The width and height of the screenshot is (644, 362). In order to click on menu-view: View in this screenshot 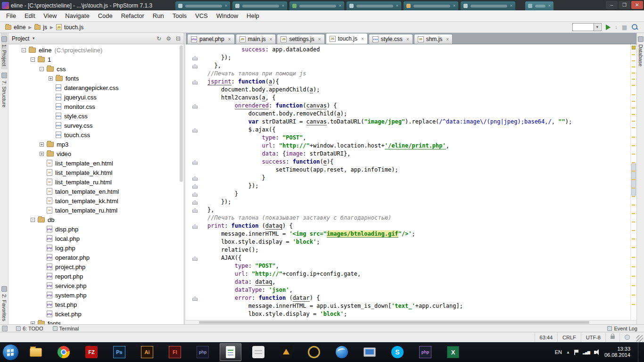, I will do `click(50, 16)`.